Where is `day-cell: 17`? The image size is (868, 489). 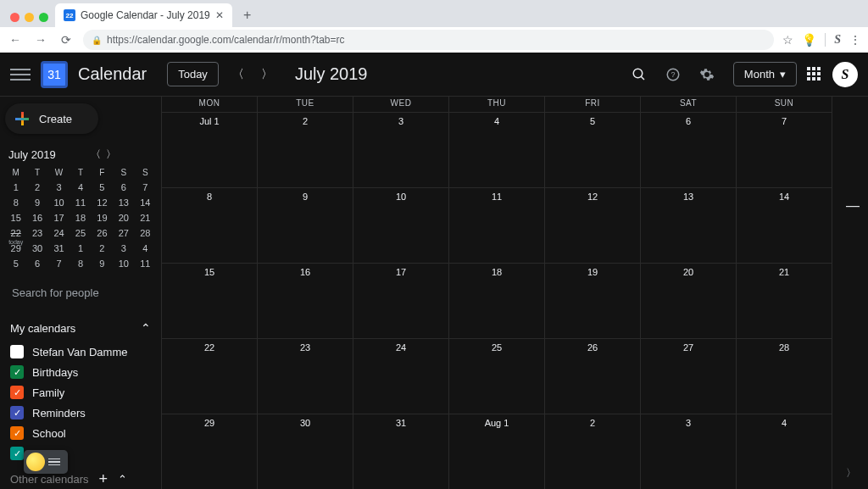 day-cell: 17 is located at coordinates (400, 300).